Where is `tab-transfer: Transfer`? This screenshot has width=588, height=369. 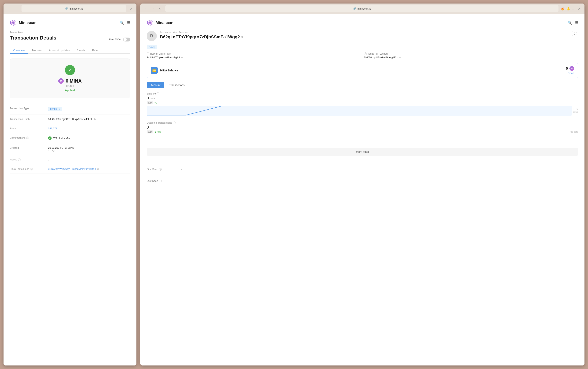 tab-transfer: Transfer is located at coordinates (37, 50).